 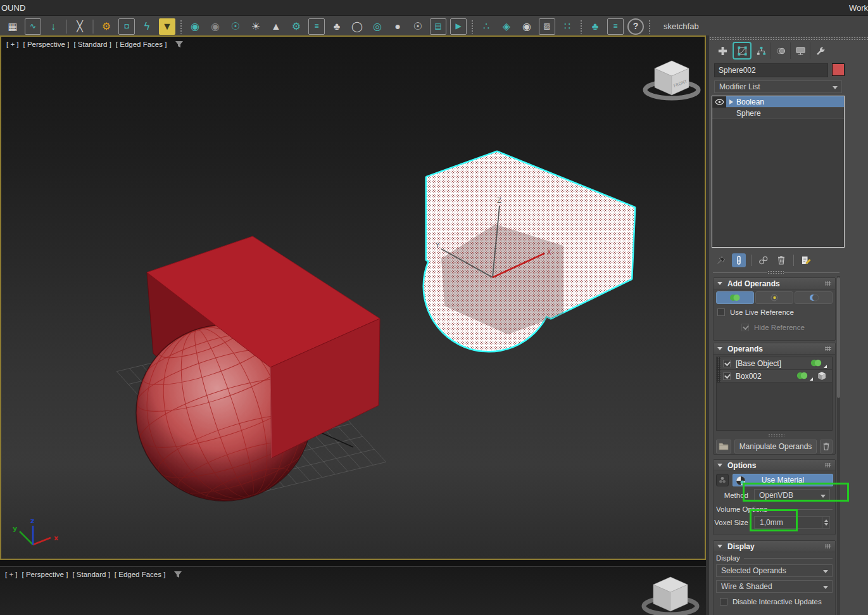 What do you see at coordinates (822, 376) in the screenshot?
I see `box-object-icon` at bounding box center [822, 376].